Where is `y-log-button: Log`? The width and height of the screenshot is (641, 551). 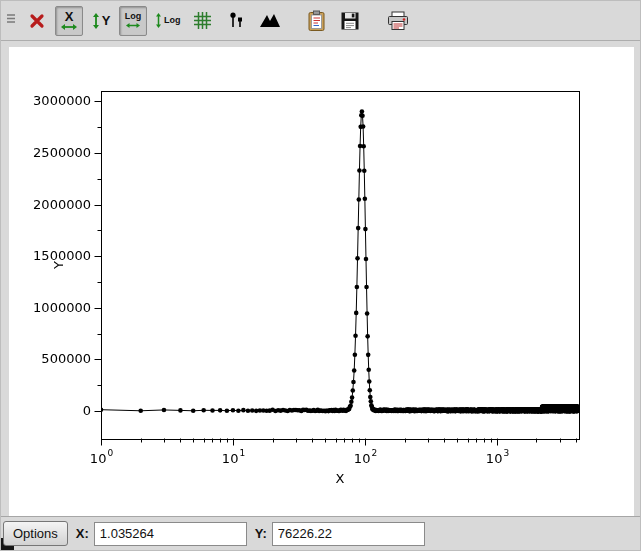 y-log-button: Log is located at coordinates (168, 21).